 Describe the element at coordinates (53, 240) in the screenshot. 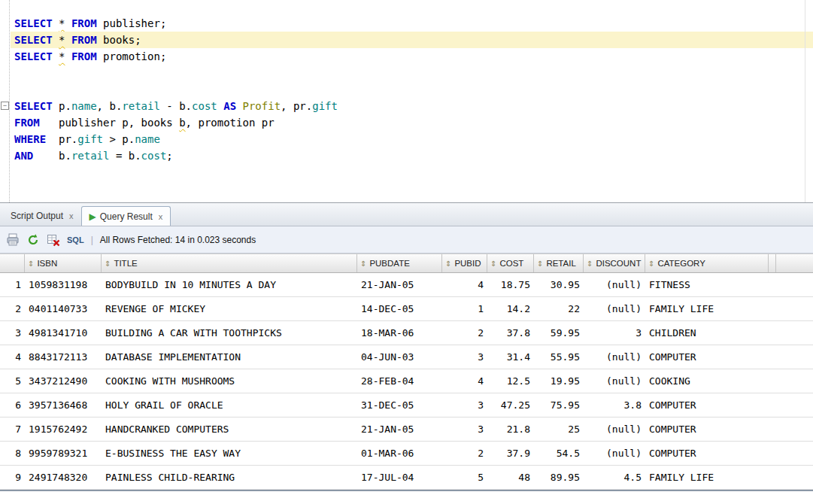

I see `clear-result-icon` at that location.